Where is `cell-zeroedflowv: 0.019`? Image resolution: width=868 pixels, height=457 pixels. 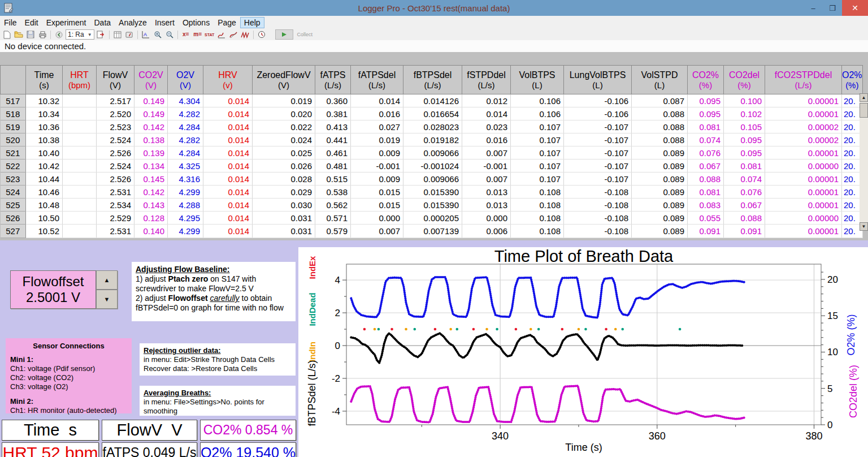 cell-zeroedflowv: 0.019 is located at coordinates (284, 101).